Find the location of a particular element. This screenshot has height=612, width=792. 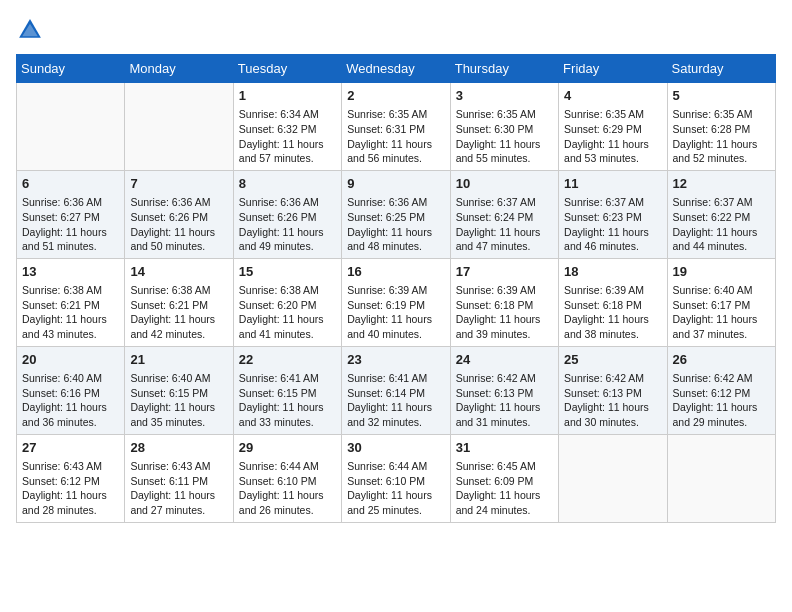

logo is located at coordinates (32, 30).